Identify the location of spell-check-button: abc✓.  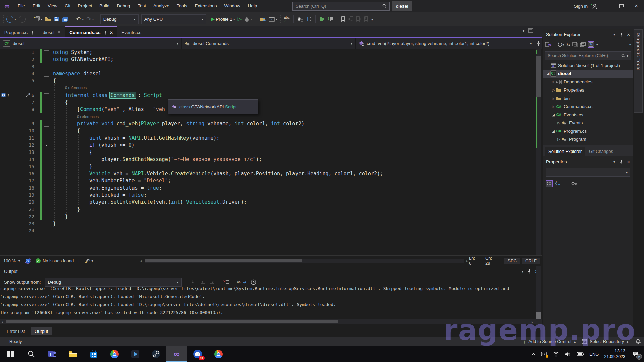
(287, 19).